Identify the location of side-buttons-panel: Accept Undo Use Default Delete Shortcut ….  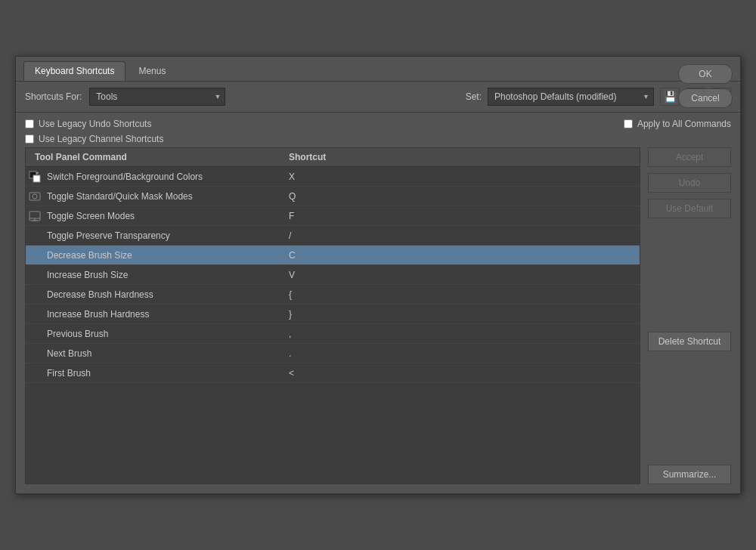
(686, 316).